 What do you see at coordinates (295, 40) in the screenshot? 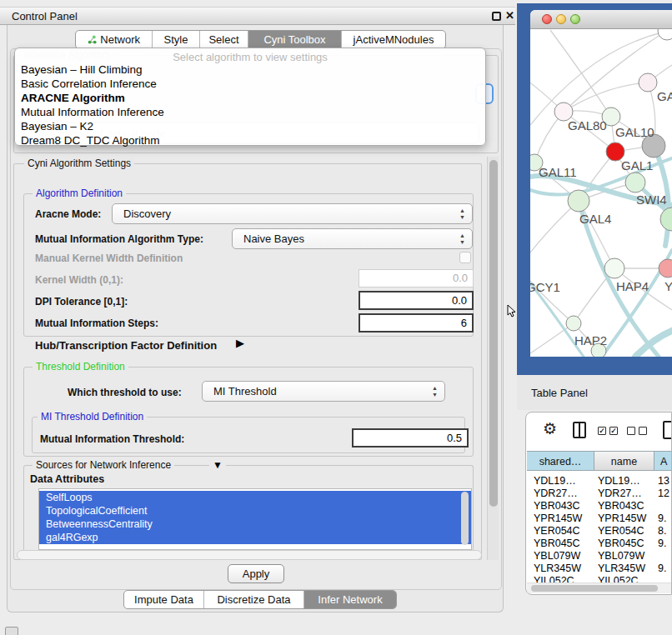
I see `tab-cyni-toolbox: Cyni Toolbox` at bounding box center [295, 40].